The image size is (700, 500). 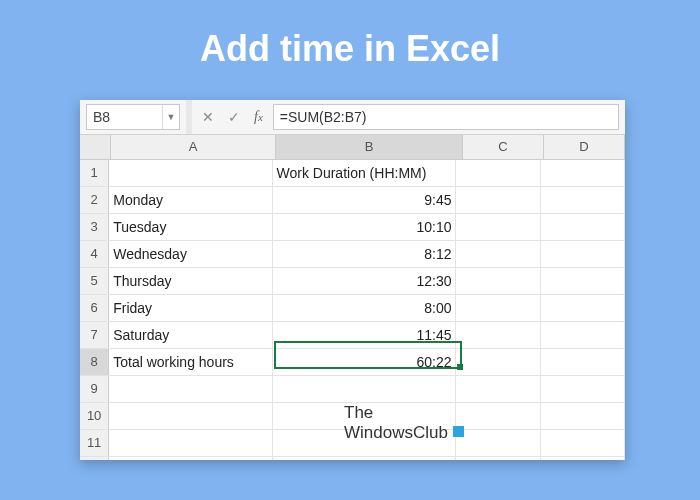 I want to click on row-header-12: 12, so click(x=94, y=458).